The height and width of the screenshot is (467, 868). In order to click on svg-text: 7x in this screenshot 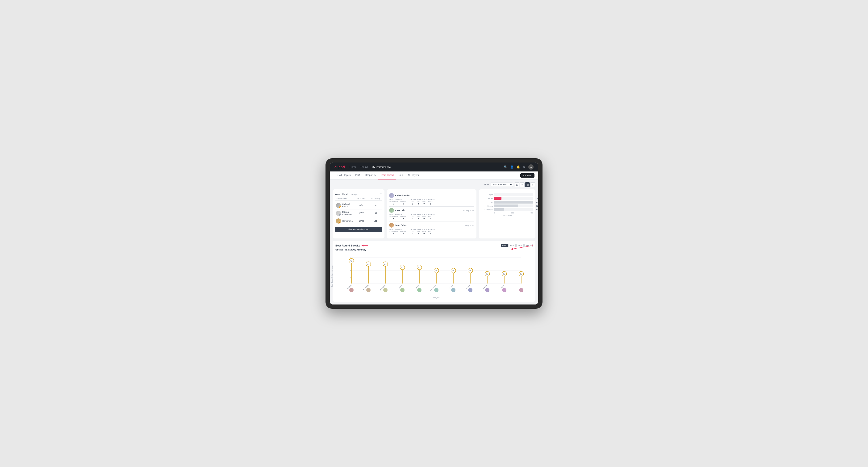, I will do `click(351, 261)`.